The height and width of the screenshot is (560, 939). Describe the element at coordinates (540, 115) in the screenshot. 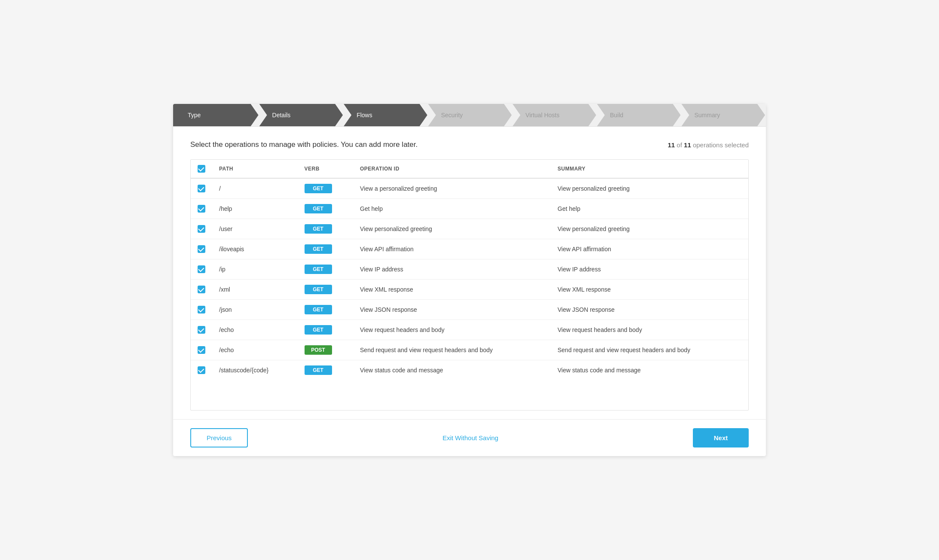

I see `step-virtual-hosts-label: Virtual Hosts` at that location.